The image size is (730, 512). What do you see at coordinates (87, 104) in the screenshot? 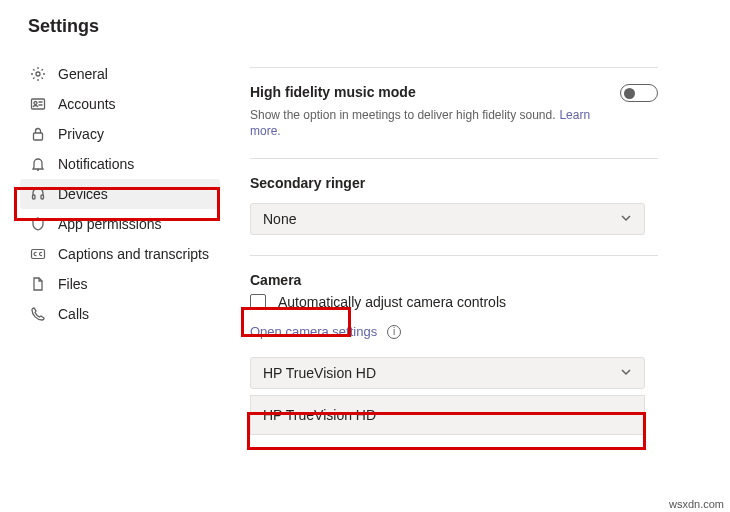
I see `sidebar-item-label: Accounts` at bounding box center [87, 104].